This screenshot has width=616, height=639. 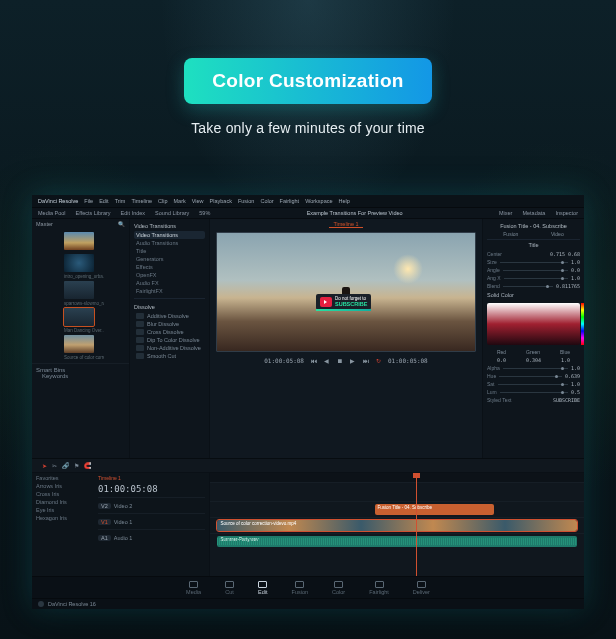 I want to click on link-tool-icon: 🔗, so click(x=66, y=466).